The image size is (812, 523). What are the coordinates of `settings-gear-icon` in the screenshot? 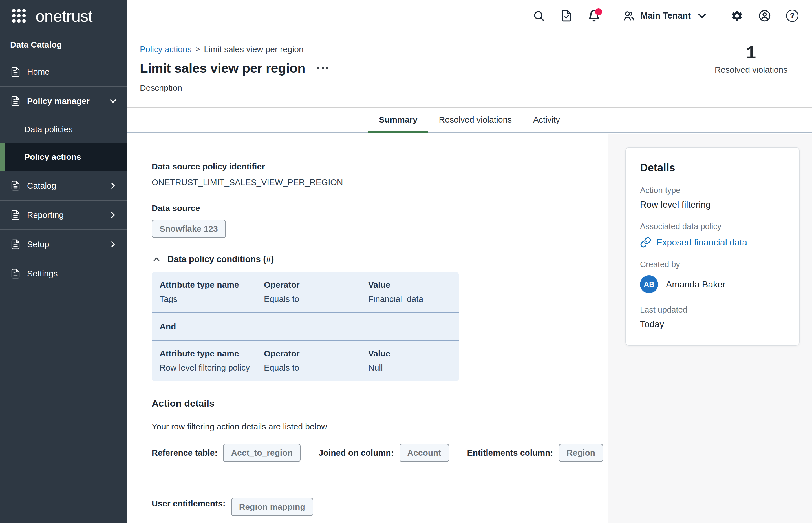 It's located at (737, 16).